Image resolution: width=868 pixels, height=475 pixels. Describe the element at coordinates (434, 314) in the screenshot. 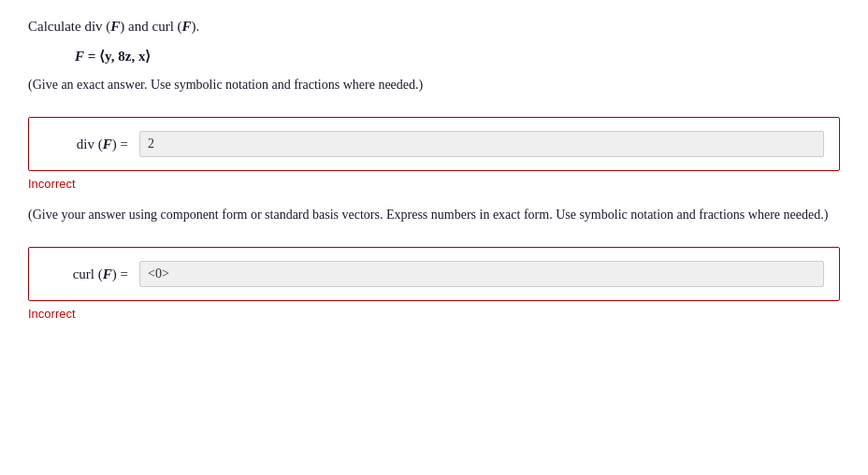

I see `curl-incorrect-label: Incorrect` at that location.